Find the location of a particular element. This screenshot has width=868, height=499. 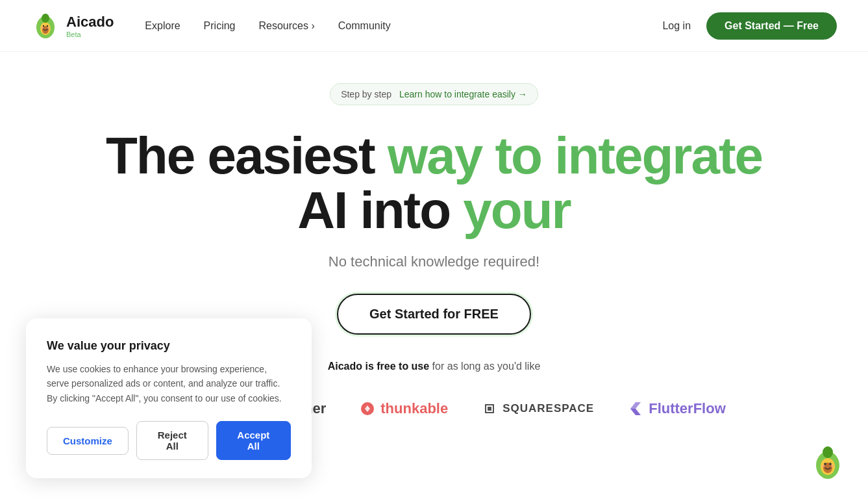

logo-beta-badge: Beta is located at coordinates (90, 34).